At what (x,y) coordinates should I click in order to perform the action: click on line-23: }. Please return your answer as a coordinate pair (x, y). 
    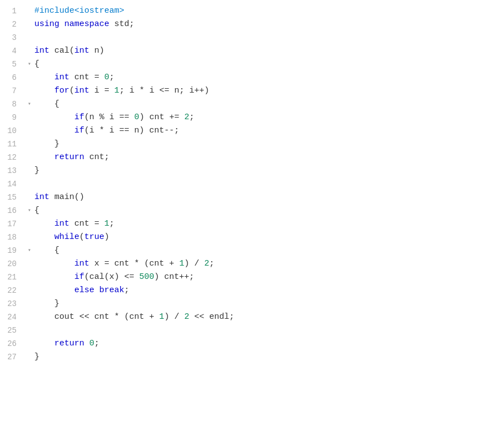
    Looking at the image, I should click on (252, 304).